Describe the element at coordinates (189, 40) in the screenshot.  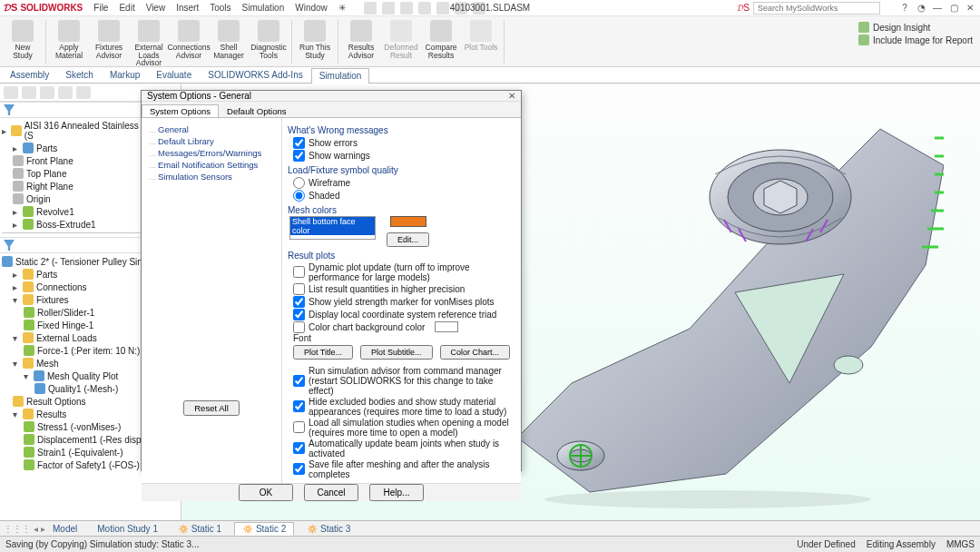
I see `ribbon-connections: Connections Advisor` at that location.